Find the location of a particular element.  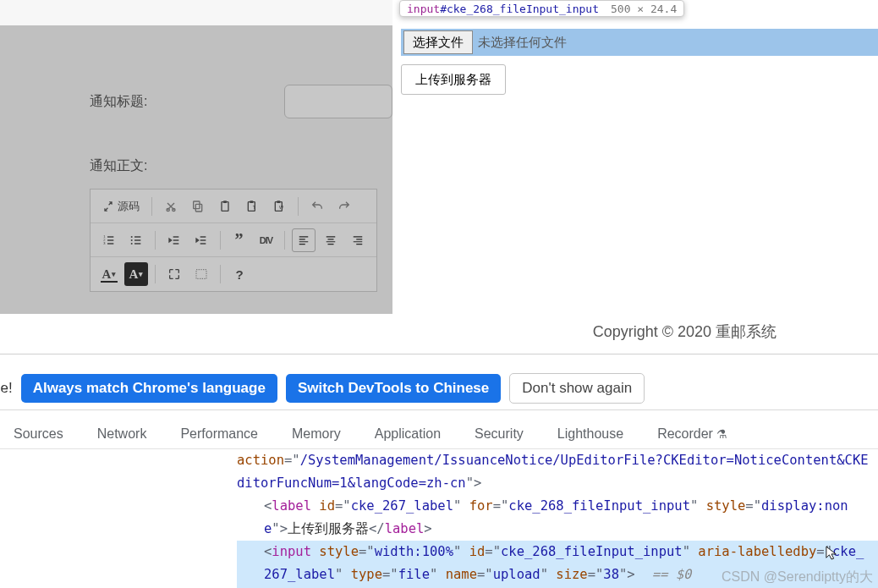

title-label: 通知标题: is located at coordinates (132, 102).